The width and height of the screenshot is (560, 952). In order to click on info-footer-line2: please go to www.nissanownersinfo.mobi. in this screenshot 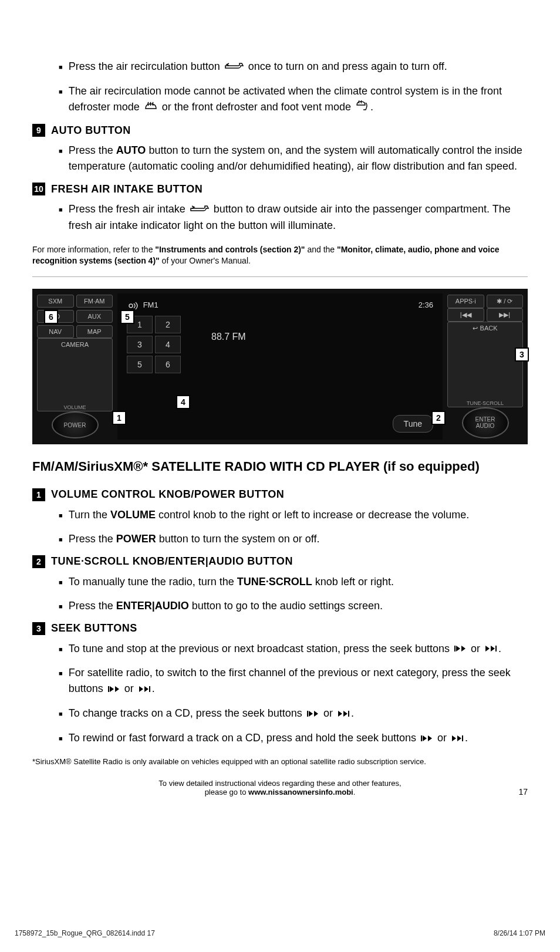, I will do `click(280, 792)`.